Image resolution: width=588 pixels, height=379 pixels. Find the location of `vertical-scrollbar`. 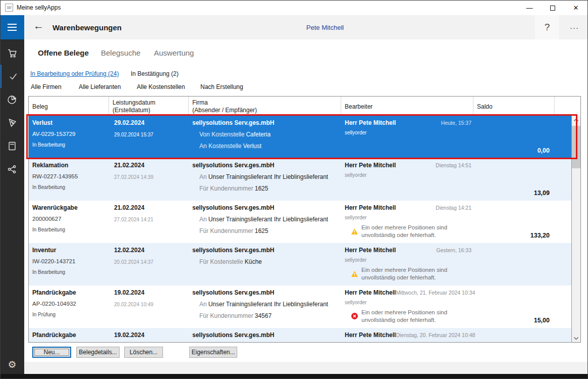

vertical-scrollbar is located at coordinates (576, 229).